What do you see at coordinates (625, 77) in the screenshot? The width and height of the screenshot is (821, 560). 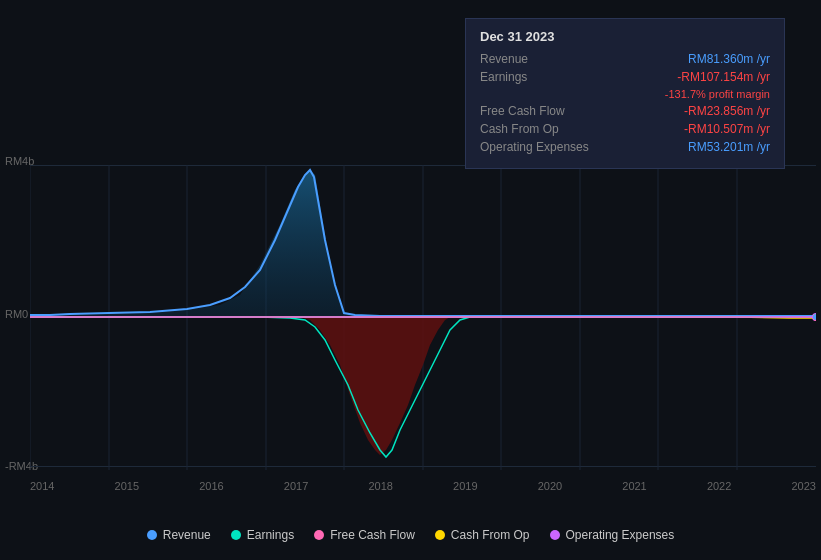 I see `tooltip-row-earnings: Earnings -RM107.154m /yr` at bounding box center [625, 77].